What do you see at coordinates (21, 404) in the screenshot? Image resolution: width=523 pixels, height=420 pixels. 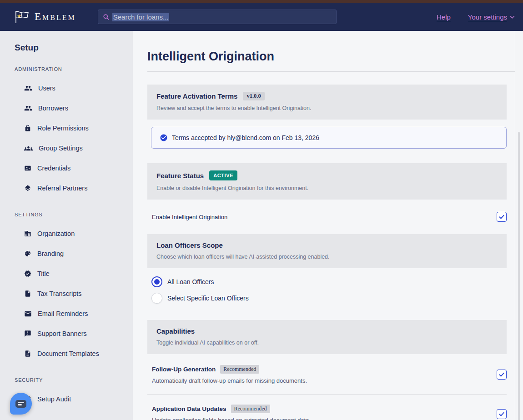 I see `chat-bubble-icon` at bounding box center [21, 404].